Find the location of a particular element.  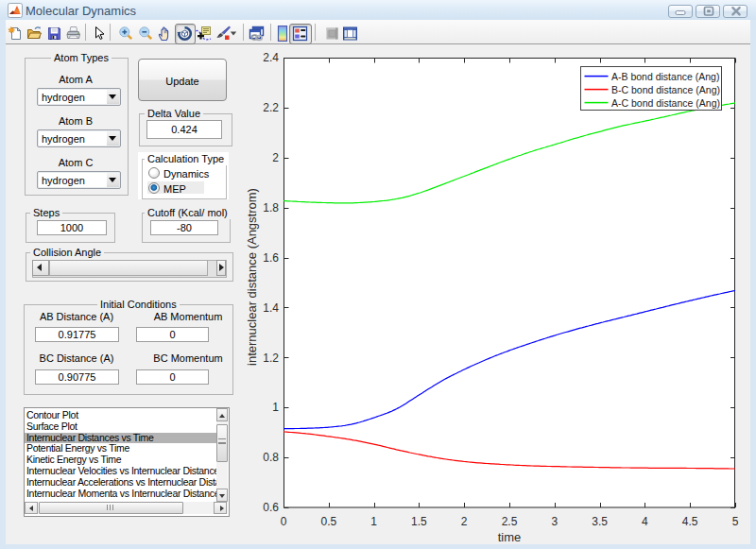

svg-text: B-C bond distance (Ang) is located at coordinates (665, 90).